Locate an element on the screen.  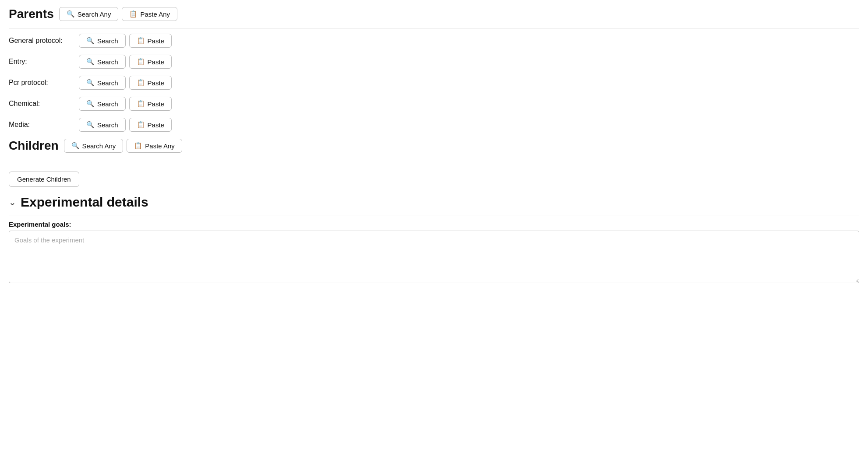
children-divider is located at coordinates (434, 160).